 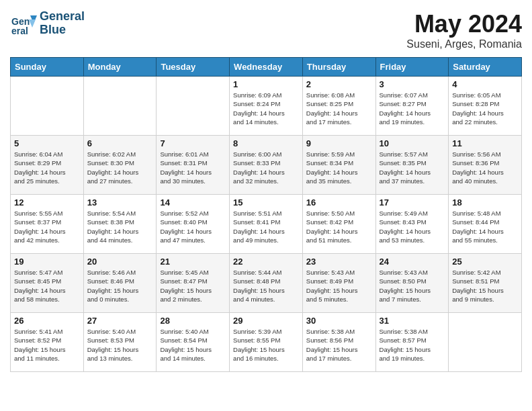 I want to click on day-info: Sunrise: 5:38 AM Sunset: 8:57 PM Dayligh…, so click(x=412, y=345).